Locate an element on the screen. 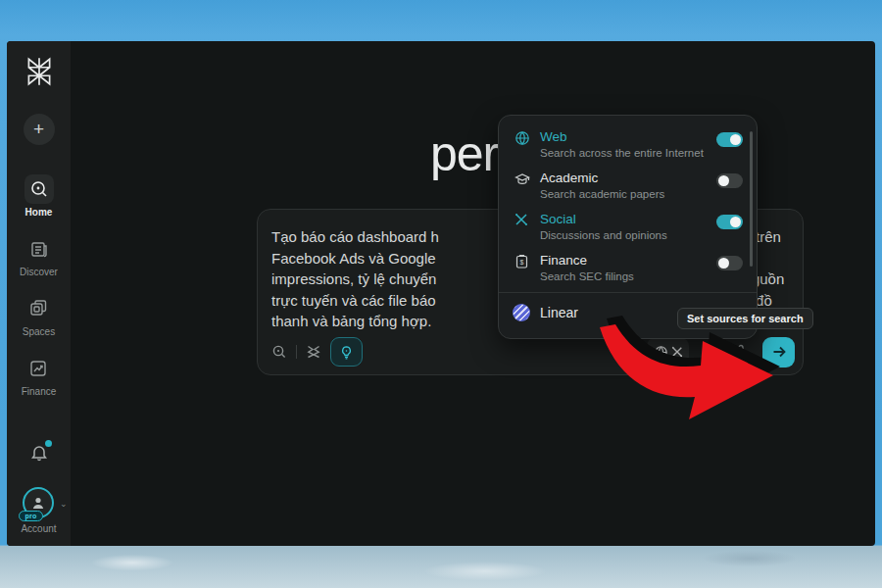 The width and height of the screenshot is (882, 588). source-name: Web is located at coordinates (628, 137).